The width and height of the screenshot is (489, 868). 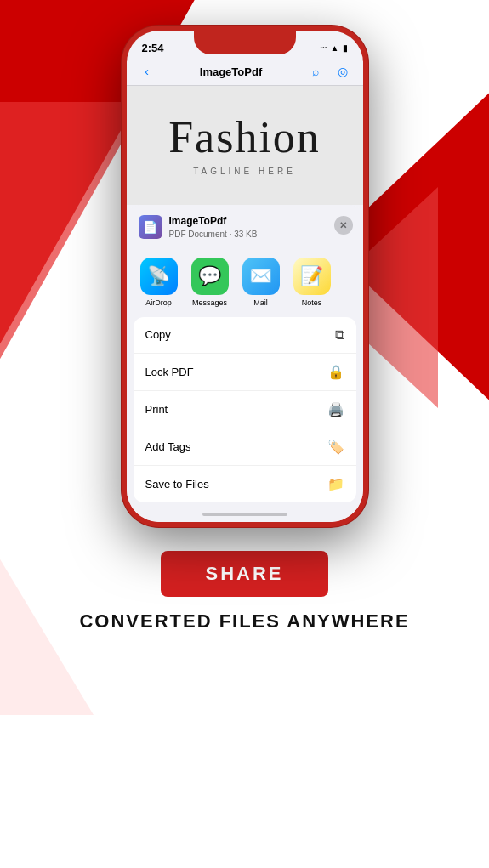 What do you see at coordinates (156, 410) in the screenshot?
I see `print-label: Print` at bounding box center [156, 410].